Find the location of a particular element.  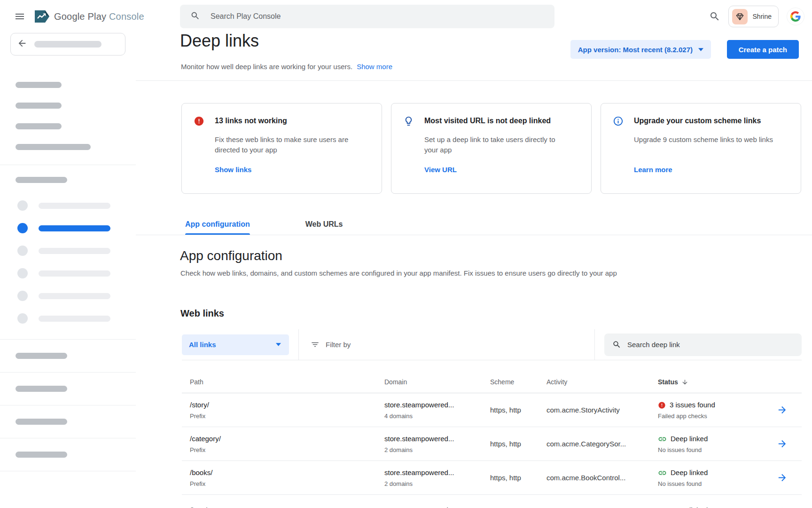

current-app-name: Shrine is located at coordinates (762, 16).